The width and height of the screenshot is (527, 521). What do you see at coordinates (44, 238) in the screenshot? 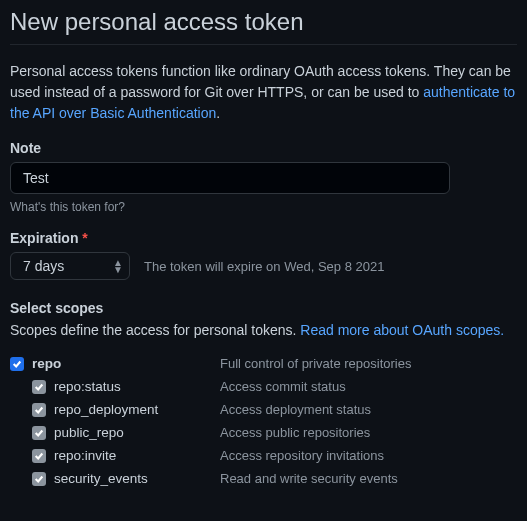
I see `expiration-label-text: Expiration` at bounding box center [44, 238].